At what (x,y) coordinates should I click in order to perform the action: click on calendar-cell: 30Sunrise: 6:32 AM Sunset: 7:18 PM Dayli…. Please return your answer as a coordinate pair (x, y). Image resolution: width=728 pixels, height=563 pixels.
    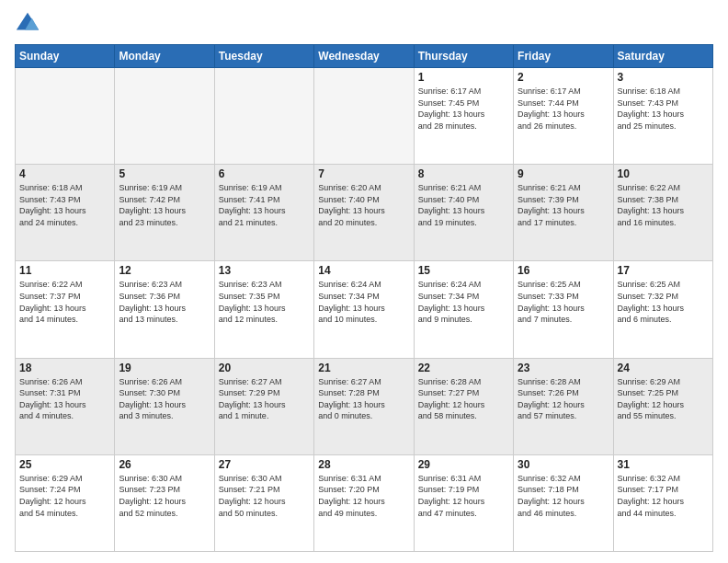
    Looking at the image, I should click on (563, 502).